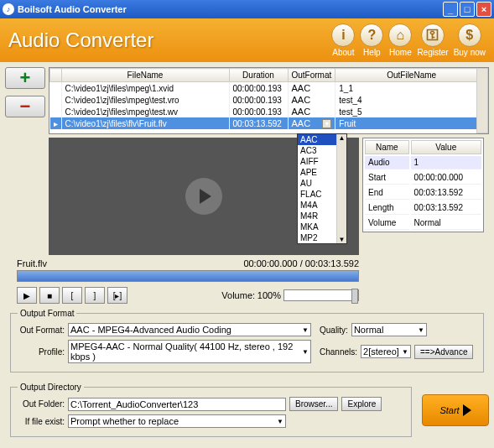  I want to click on out-folder-input: C:\Torrent_AudioConverter\123, so click(177, 404).